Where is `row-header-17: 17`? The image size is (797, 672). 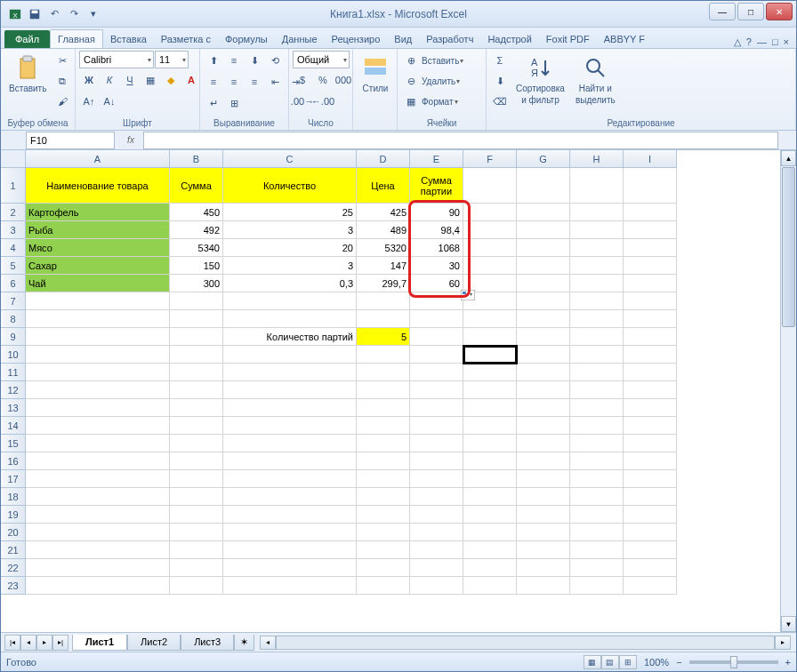
row-header-17: 17 is located at coordinates (13, 479).